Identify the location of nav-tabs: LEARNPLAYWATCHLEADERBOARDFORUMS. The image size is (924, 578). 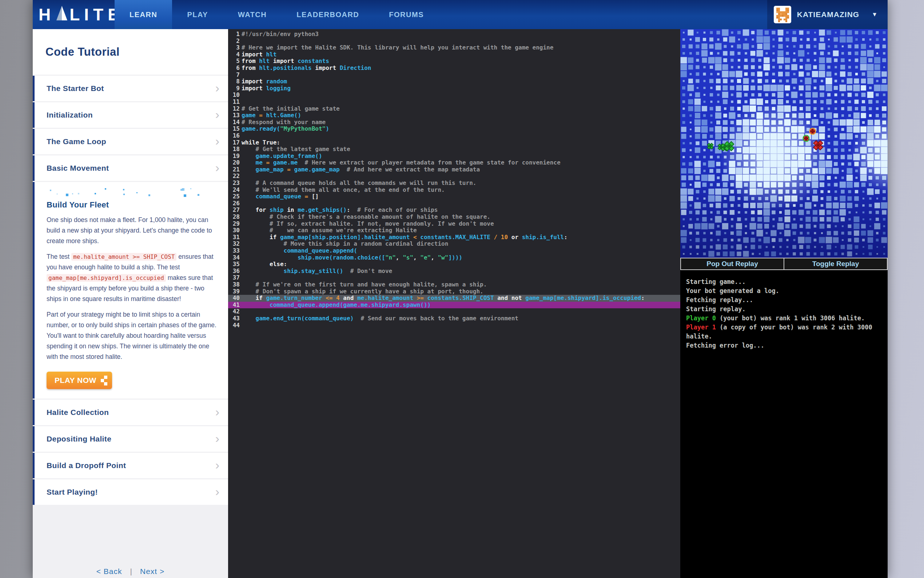
(277, 15).